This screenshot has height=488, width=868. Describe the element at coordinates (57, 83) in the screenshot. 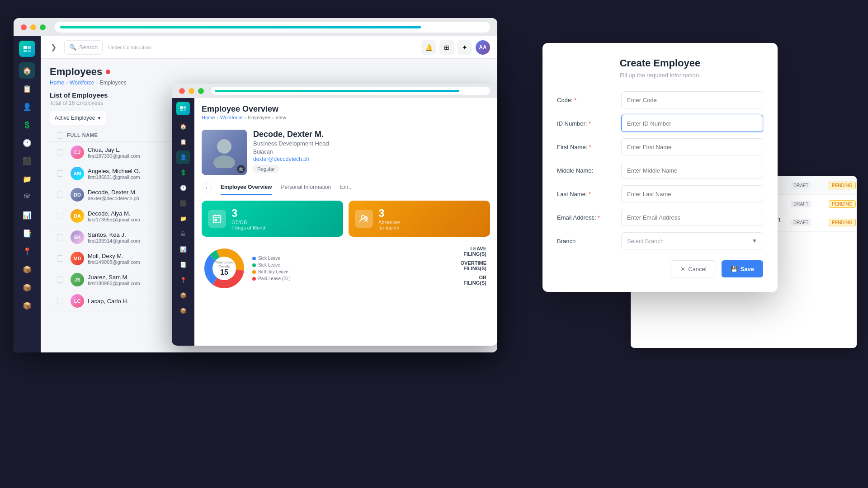

I see `breadcrumb-home: Home` at that location.